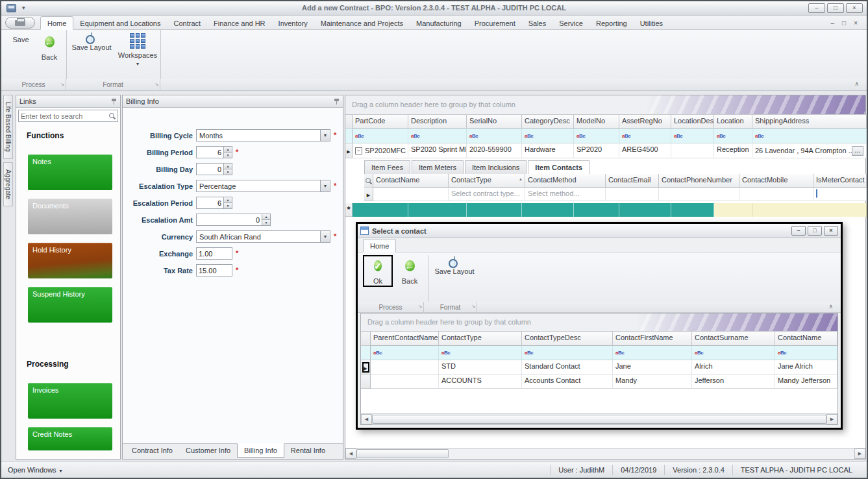  Describe the element at coordinates (810, 122) in the screenshot. I see `column-header-shippingaddress: ShippingAddress` at that location.